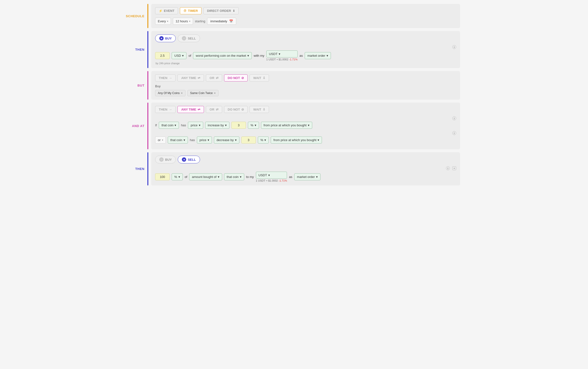 This screenshot has height=369, width=588. Describe the element at coordinates (306, 90) in the screenshot. I see `but-body: Buy Any Of My Coins ✕ Same Coin Twice ✕` at that location.